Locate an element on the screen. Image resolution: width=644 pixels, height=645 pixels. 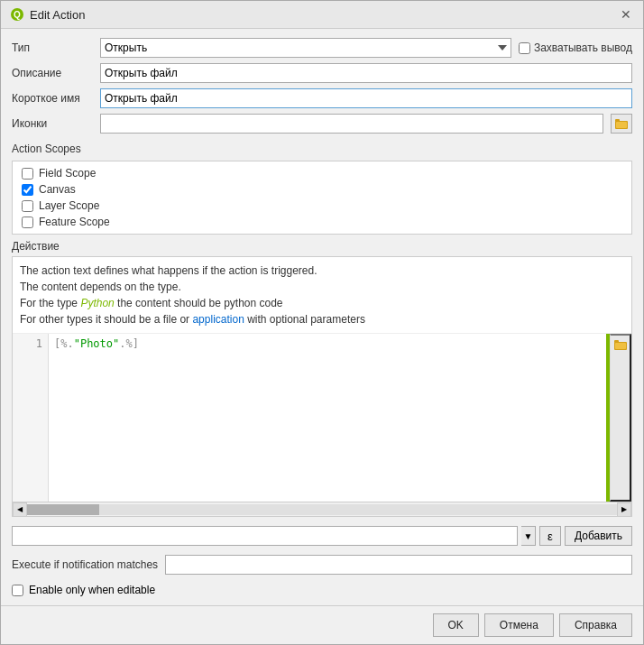
bottom-dropdown-arrow: ▼ is located at coordinates (529, 536).